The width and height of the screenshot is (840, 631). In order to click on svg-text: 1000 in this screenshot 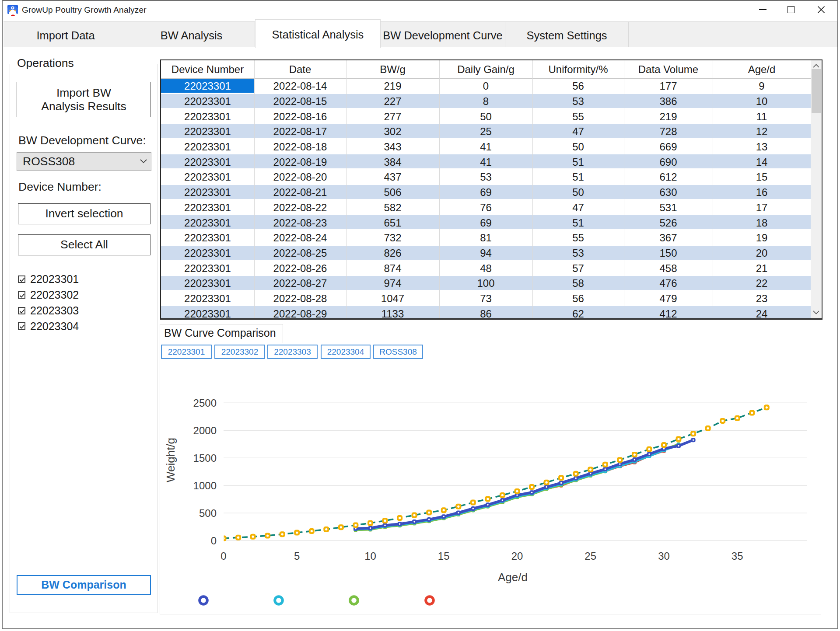, I will do `click(205, 485)`.